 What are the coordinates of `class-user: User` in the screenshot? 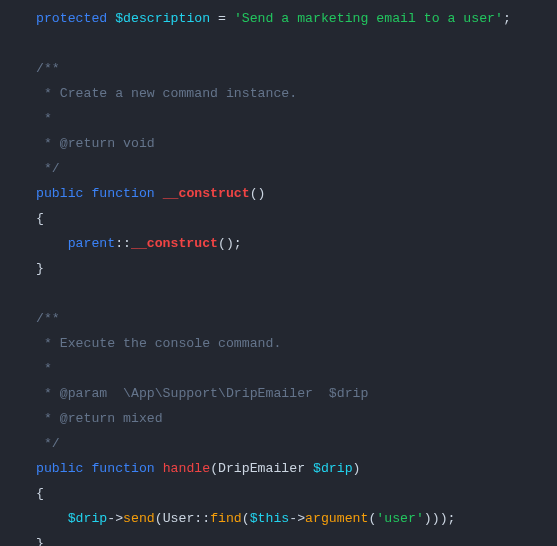 It's located at (179, 518).